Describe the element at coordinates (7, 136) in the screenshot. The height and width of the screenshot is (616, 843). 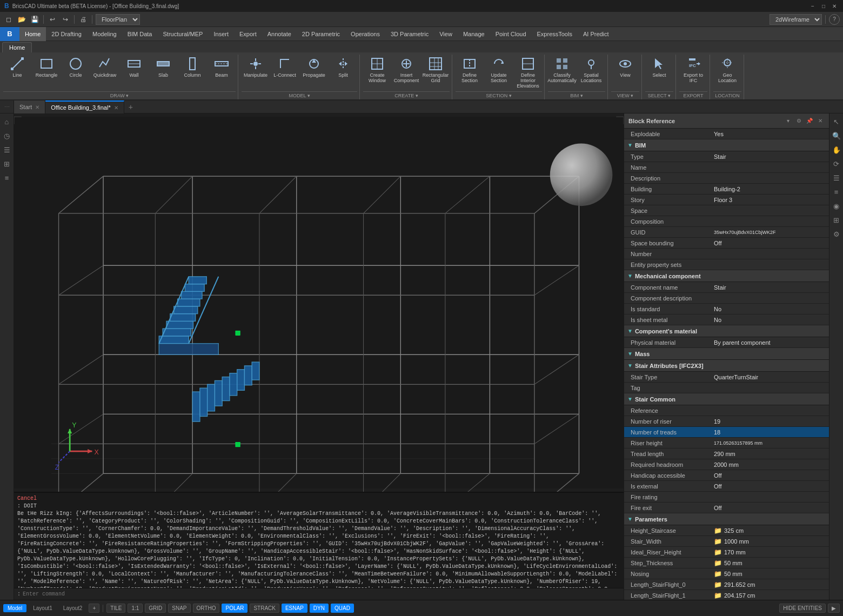
I see `ls-recent: ◷` at that location.